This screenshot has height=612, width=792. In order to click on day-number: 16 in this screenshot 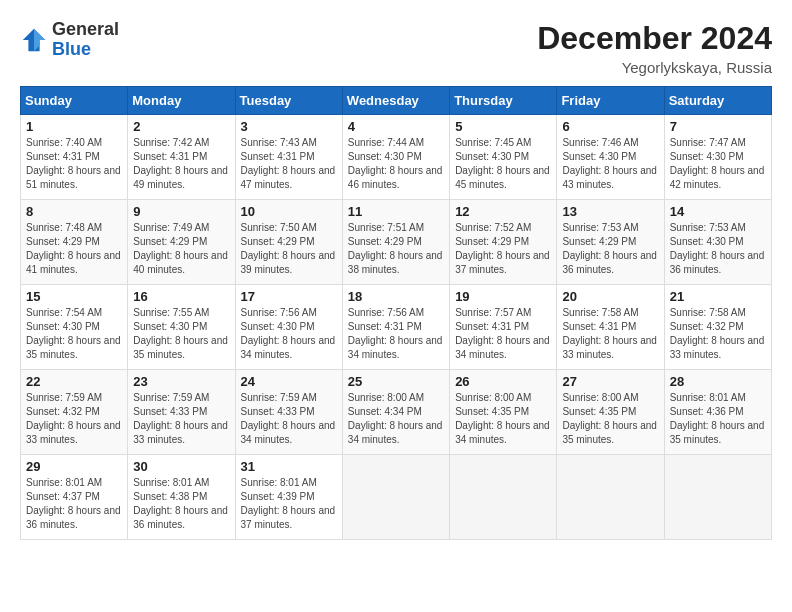, I will do `click(181, 296)`.